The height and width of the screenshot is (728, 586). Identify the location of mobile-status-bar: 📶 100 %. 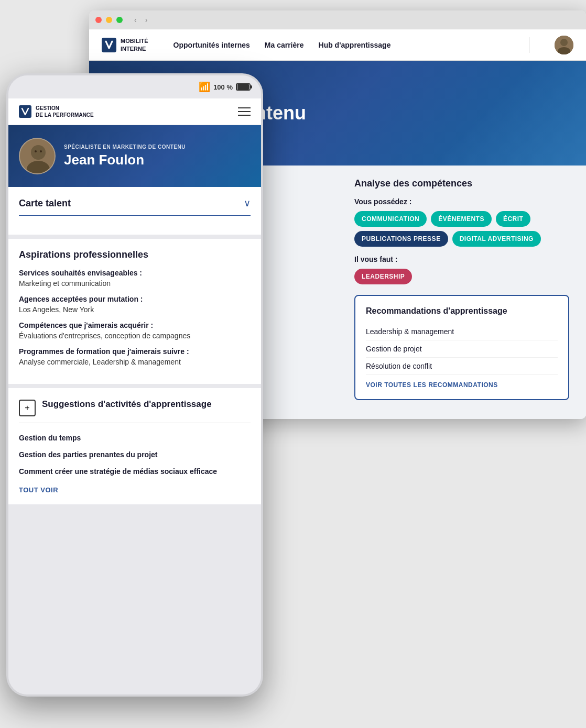
(135, 87).